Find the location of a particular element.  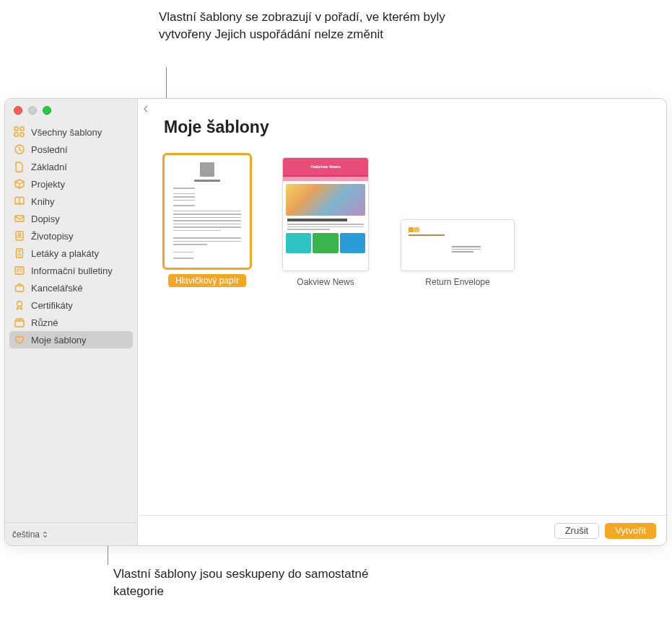

callout-top: Vlastní šablony se zobrazují v pořadí, v… is located at coordinates (310, 26).